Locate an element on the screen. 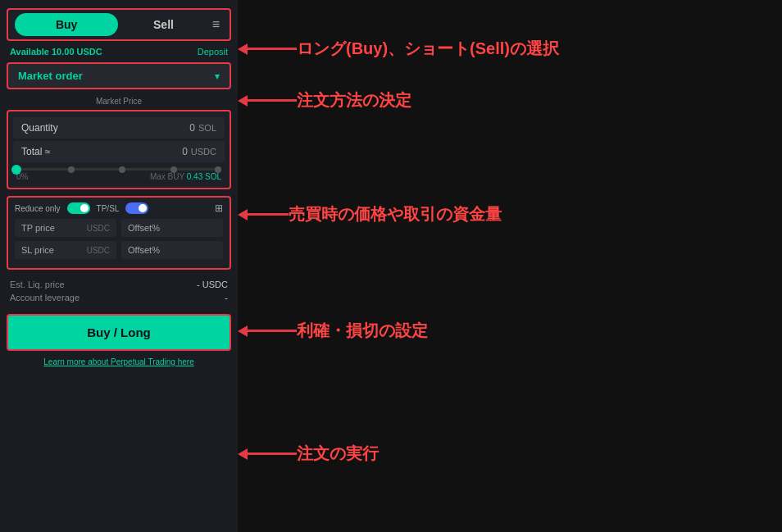  deposit-link: Deposit is located at coordinates (213, 52).